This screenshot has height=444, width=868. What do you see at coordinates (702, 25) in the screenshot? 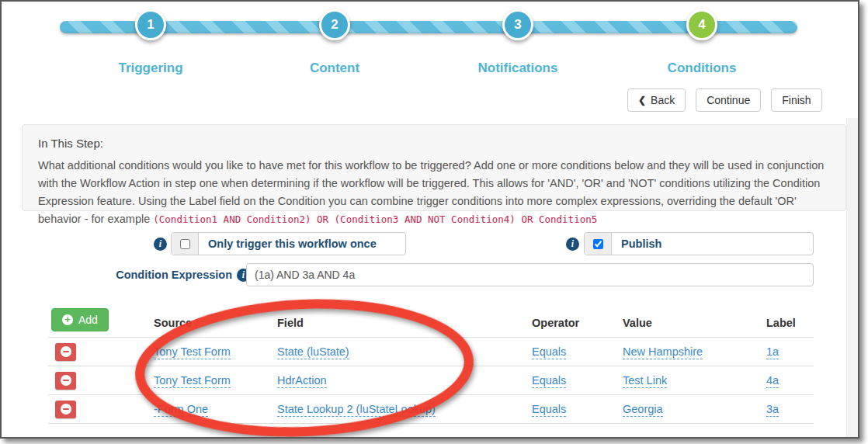
I see `step-circle-conditions: 4` at bounding box center [702, 25].